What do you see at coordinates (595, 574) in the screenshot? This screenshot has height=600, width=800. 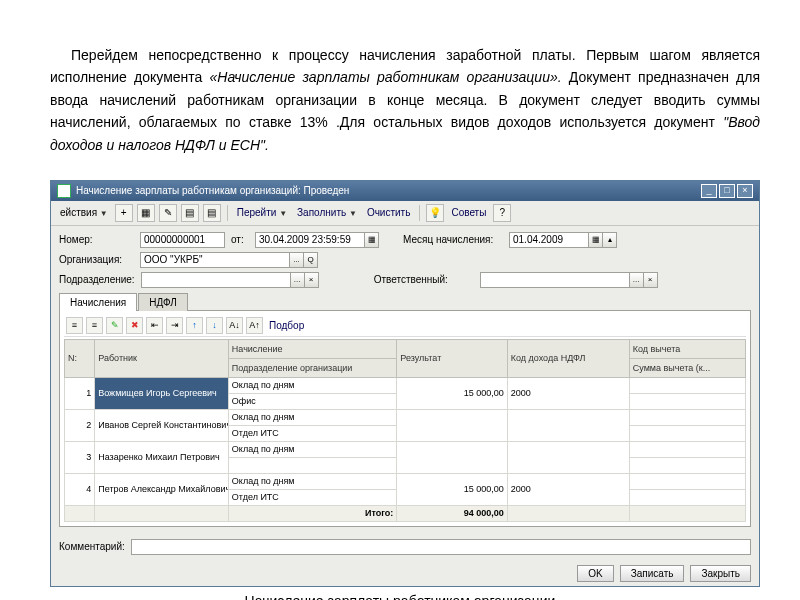 I see `ok-button: OK` at bounding box center [595, 574].